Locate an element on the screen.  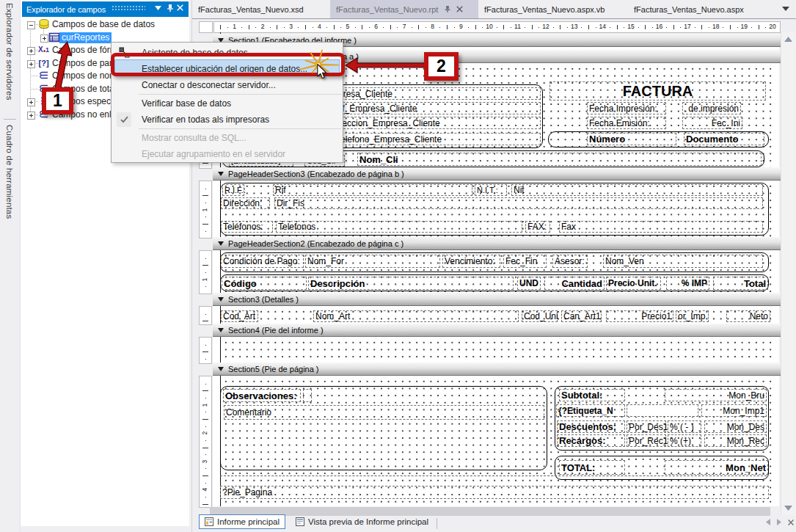
mon-rec-field: Mon_Rec is located at coordinates (735, 440).